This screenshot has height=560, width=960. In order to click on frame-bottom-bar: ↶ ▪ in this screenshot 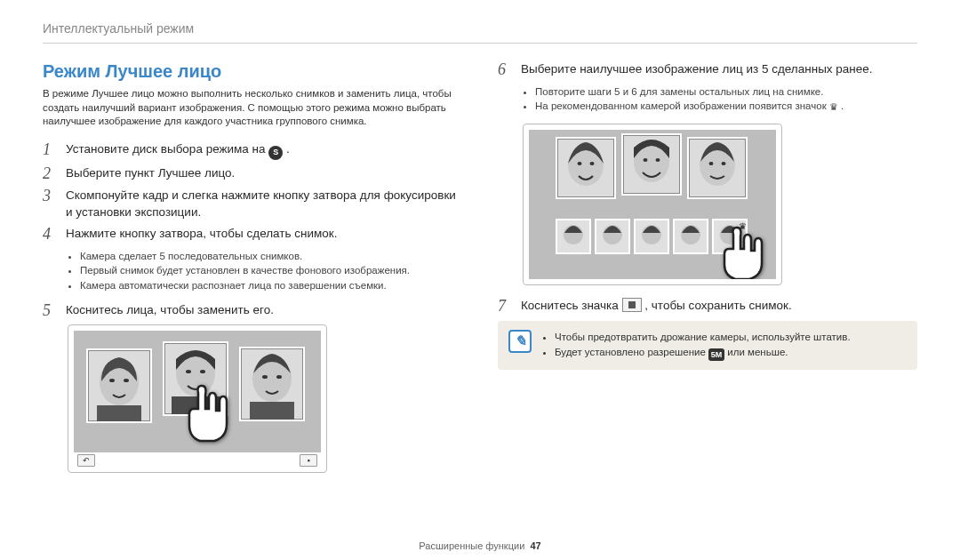, I will do `click(197, 460)`.